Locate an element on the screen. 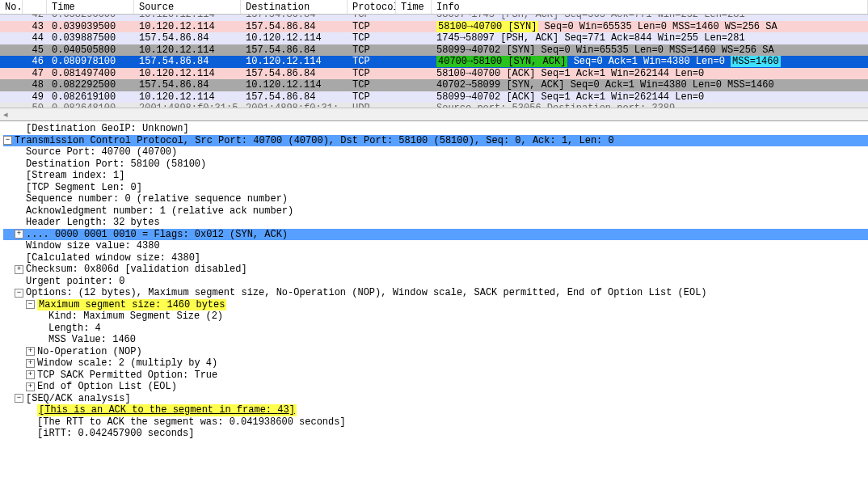  ack-link-line: [This is an ACK to the segment in frame:… is located at coordinates (436, 411).